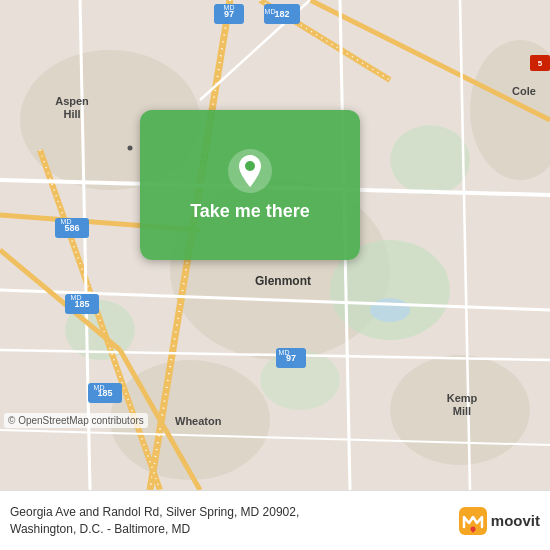 This screenshot has width=550, height=550. What do you see at coordinates (250, 171) in the screenshot?
I see `location-pin-icon` at bounding box center [250, 171].